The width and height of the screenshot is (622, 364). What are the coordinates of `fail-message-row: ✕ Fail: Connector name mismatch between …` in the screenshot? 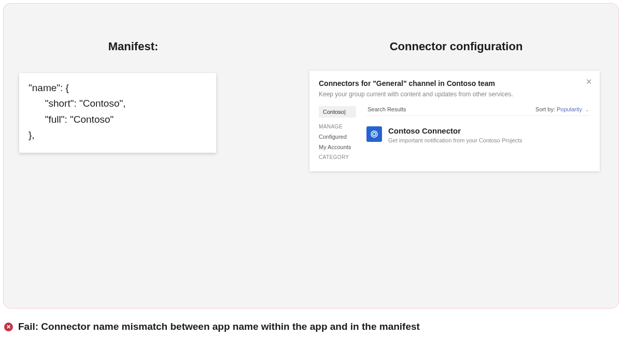 It's located at (311, 327).